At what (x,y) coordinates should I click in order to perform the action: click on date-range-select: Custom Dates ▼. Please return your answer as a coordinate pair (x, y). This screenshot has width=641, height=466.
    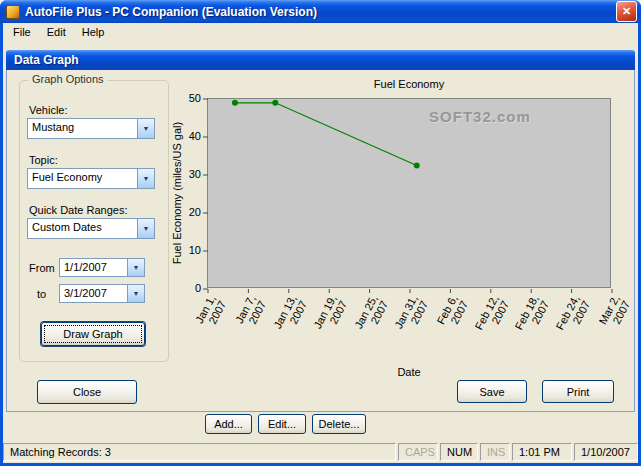
    Looking at the image, I should click on (91, 228).